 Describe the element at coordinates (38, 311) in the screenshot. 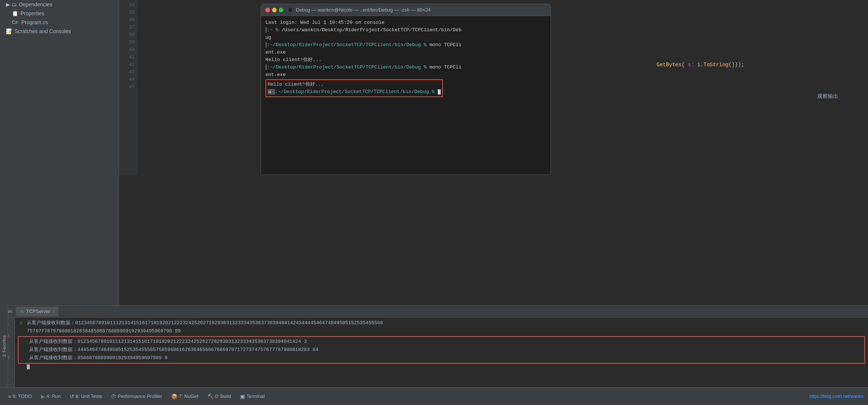

I see `run-tab-name: TCPServer` at that location.